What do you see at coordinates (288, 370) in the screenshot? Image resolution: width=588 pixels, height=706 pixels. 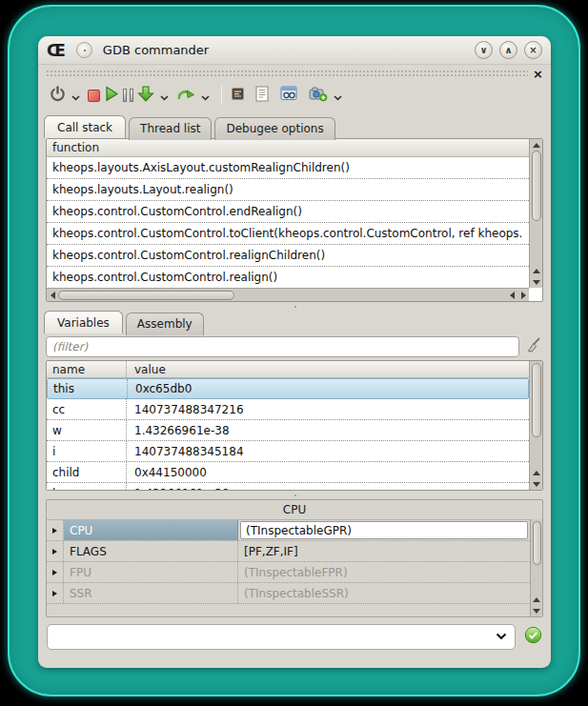 I see `variables-header: name value` at bounding box center [288, 370].